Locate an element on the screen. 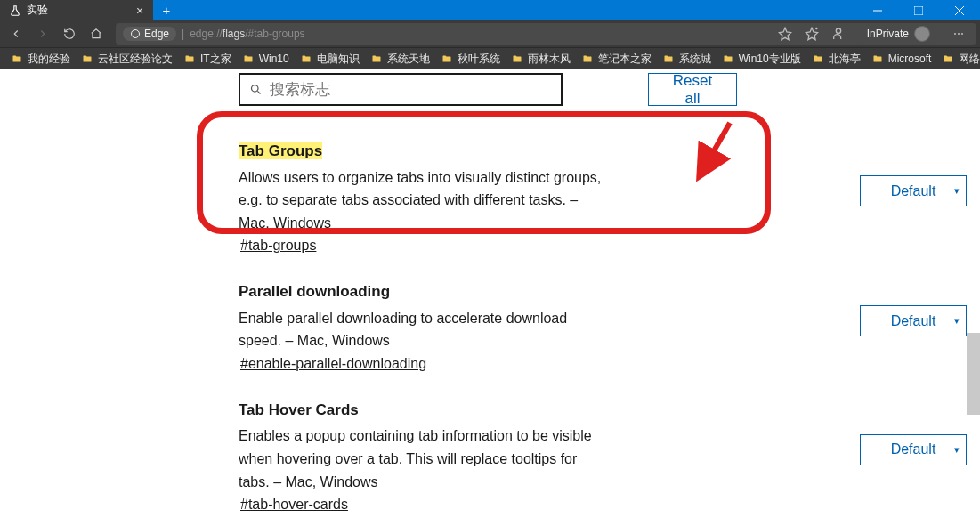 The width and height of the screenshot is (980, 526). flag-anchor-link: #enable-parallel-downloading is located at coordinates (333, 364).